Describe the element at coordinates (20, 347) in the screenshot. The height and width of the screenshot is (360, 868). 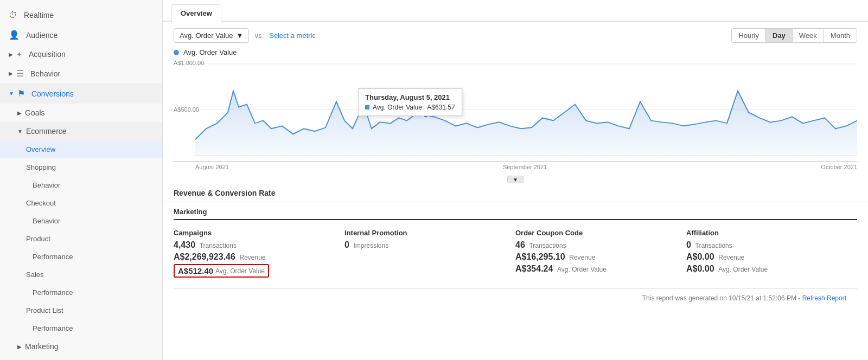
I see `chevron-right-icon-4: ▶` at that location.